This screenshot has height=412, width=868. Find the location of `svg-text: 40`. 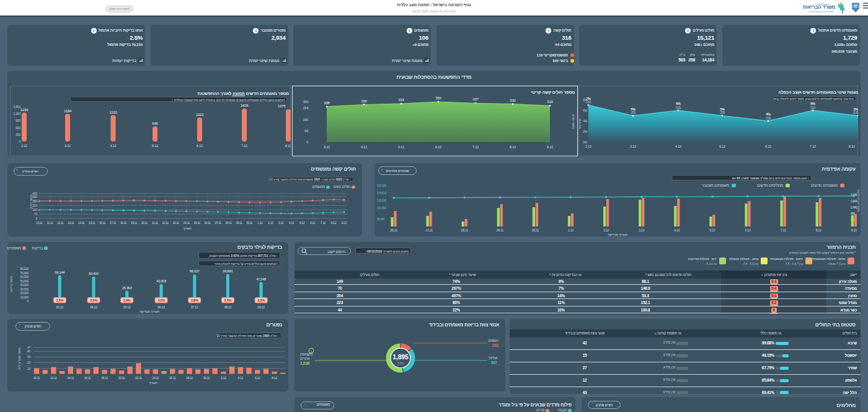

svg-text: 40 is located at coordinates (29, 351).